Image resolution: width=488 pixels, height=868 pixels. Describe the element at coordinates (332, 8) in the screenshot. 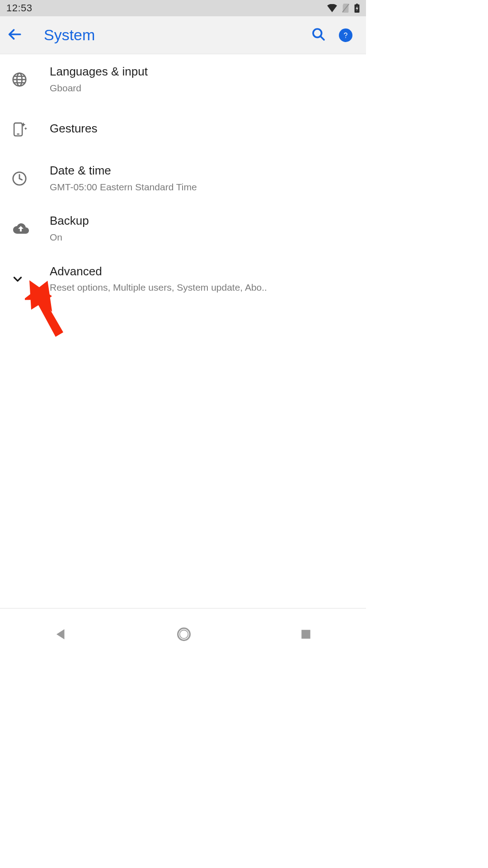

I see `wifi-icon` at that location.